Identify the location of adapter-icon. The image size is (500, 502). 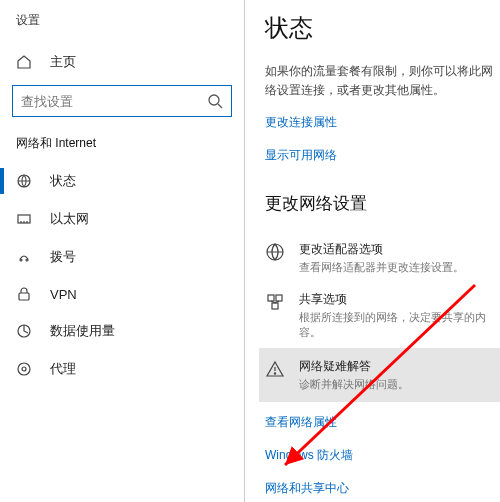
(275, 252).